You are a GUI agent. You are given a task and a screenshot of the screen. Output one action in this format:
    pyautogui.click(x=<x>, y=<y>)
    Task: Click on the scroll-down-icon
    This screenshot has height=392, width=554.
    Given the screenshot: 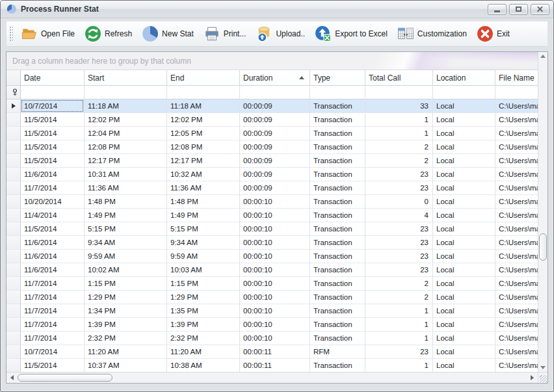 What is the action you would take?
    pyautogui.click(x=544, y=368)
    